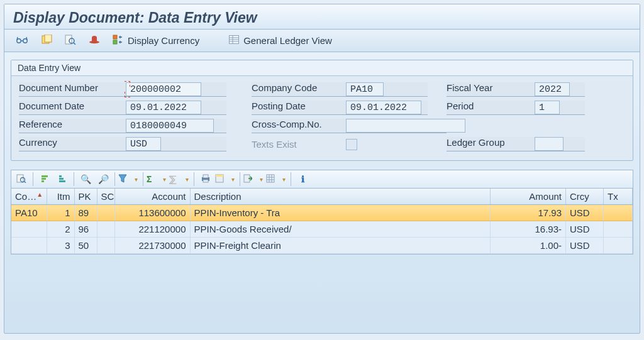 The width and height of the screenshot is (644, 340). Describe the element at coordinates (248, 180) in the screenshot. I see `export-icon` at that location.